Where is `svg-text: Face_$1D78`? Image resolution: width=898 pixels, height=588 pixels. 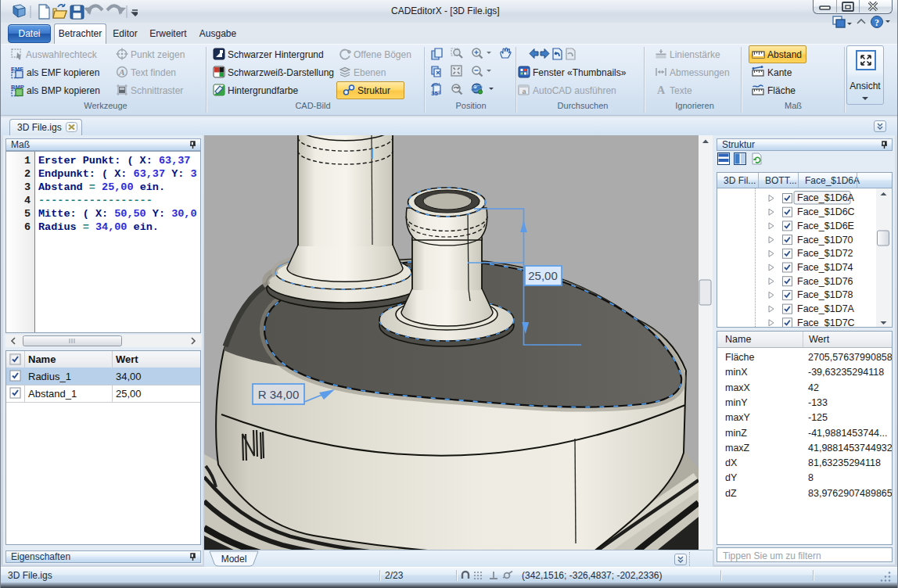
svg-text: Face_$1D78 is located at coordinates (825, 295).